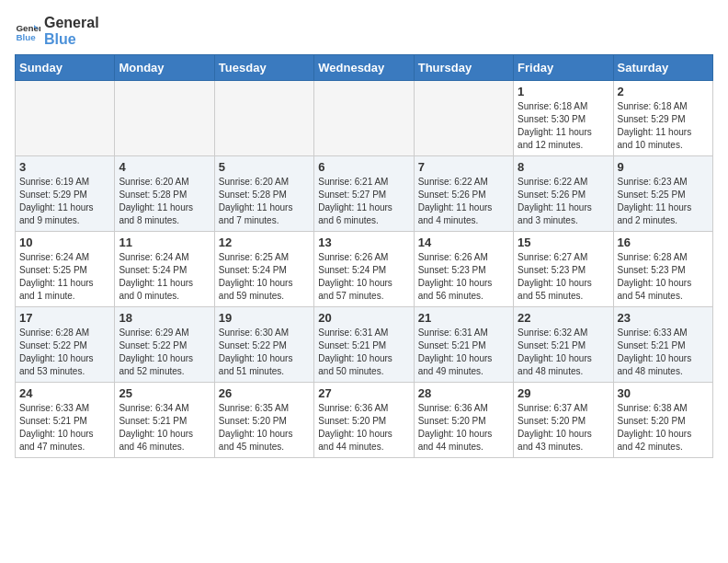  What do you see at coordinates (165, 270) in the screenshot?
I see `calendar-cell: 11Sunrise: 6:24 AM Sunset: 5:24 PM Dayli…` at bounding box center [165, 270].